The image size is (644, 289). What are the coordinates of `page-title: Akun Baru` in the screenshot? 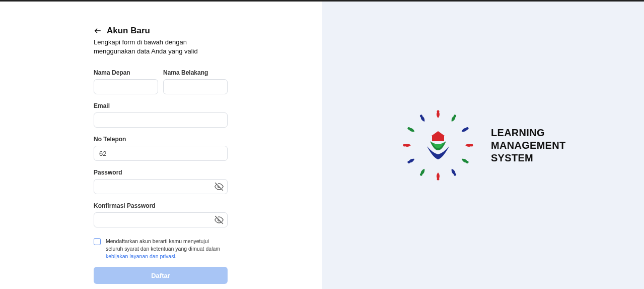 It's located at (128, 31).